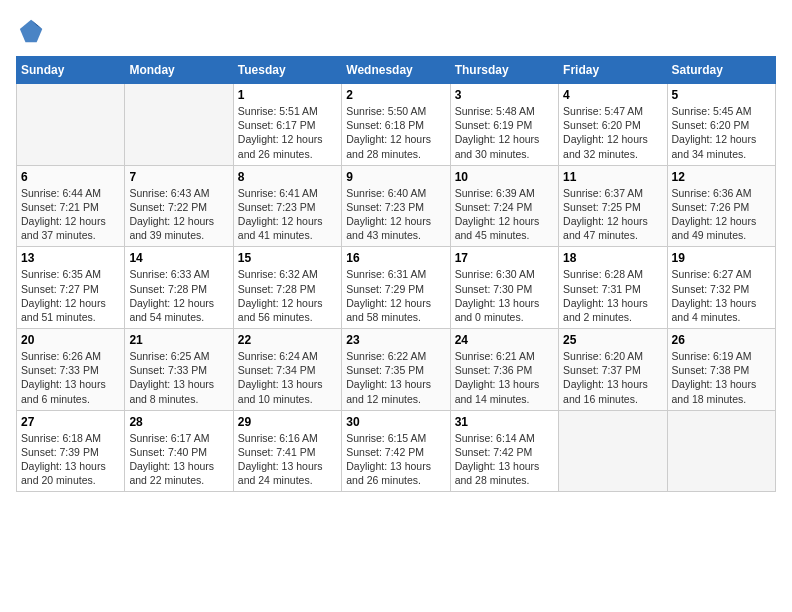 The height and width of the screenshot is (612, 792). I want to click on cell-info: Sunrise: 6:41 AM, so click(288, 193).